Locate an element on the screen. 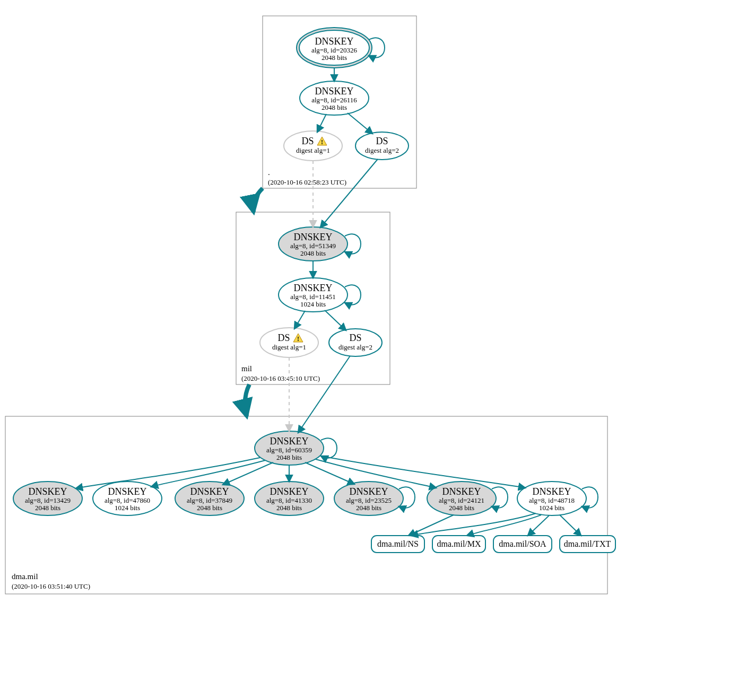 This screenshot has width=747, height=700. svg-text: alg=8, id=20326 is located at coordinates (334, 50).